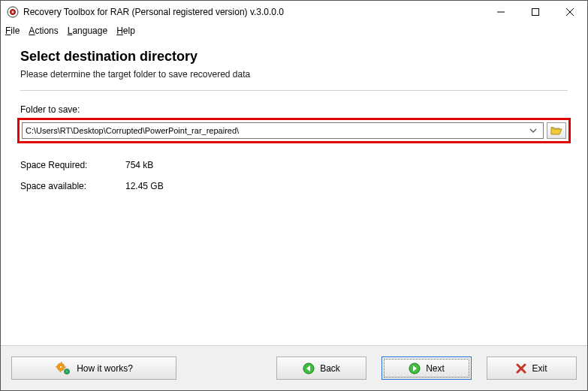 The width and height of the screenshot is (588, 391). Describe the element at coordinates (521, 368) in the screenshot. I see `close-icon` at that location.